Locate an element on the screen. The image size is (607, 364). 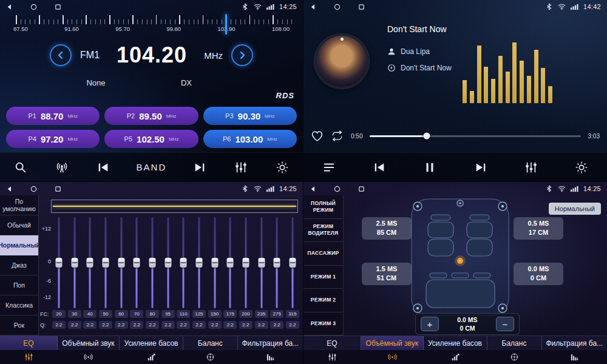
eq-preset-item: Обычай is located at coordinates (19, 226).